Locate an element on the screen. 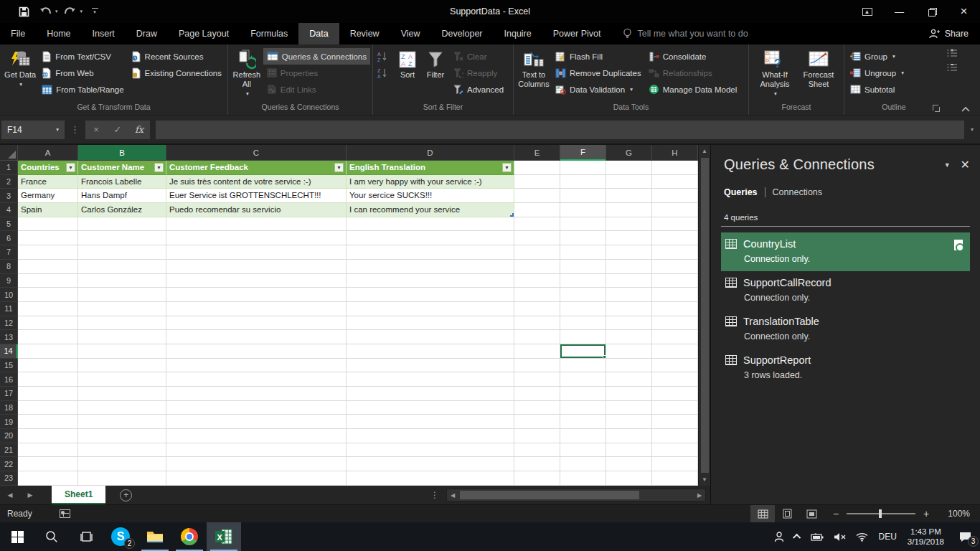  tab-review: Review is located at coordinates (364, 34).